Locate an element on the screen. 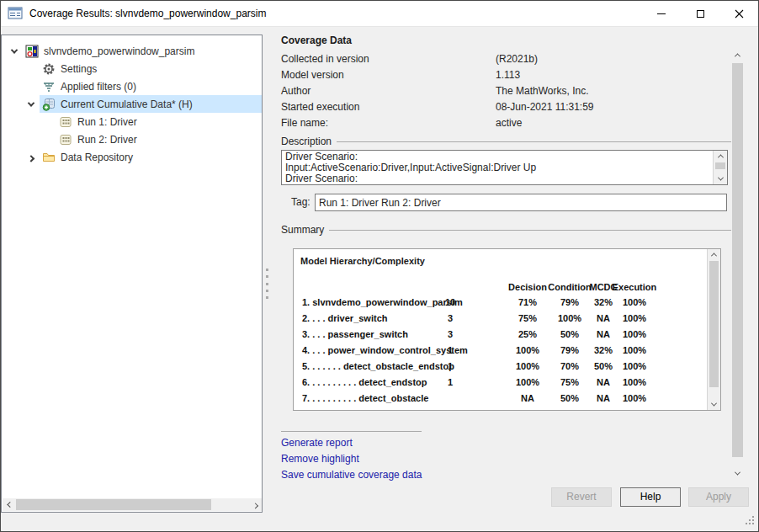 The image size is (759, 532). tree-item-label: Applied filters (0) is located at coordinates (98, 87).